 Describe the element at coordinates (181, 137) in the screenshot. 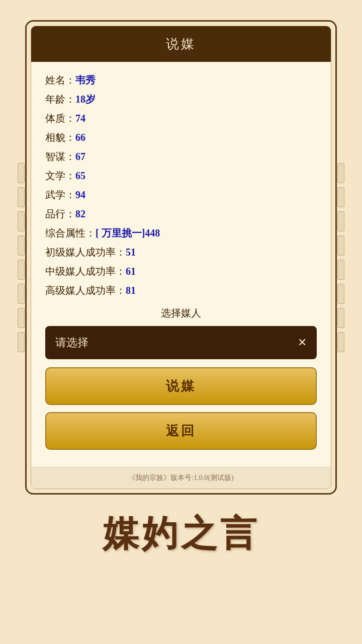

I see `appearance-row: 相貌：66` at that location.